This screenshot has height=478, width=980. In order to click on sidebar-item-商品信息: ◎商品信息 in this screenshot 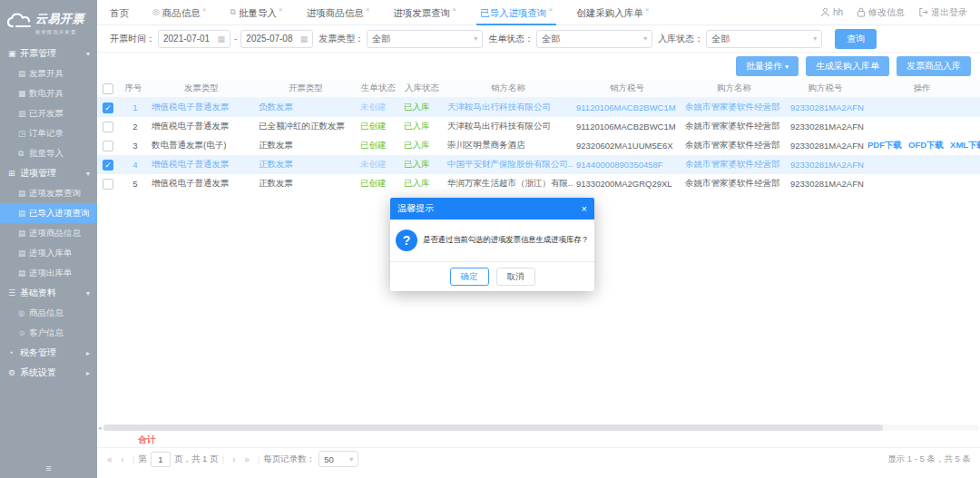, I will do `click(49, 313)`.